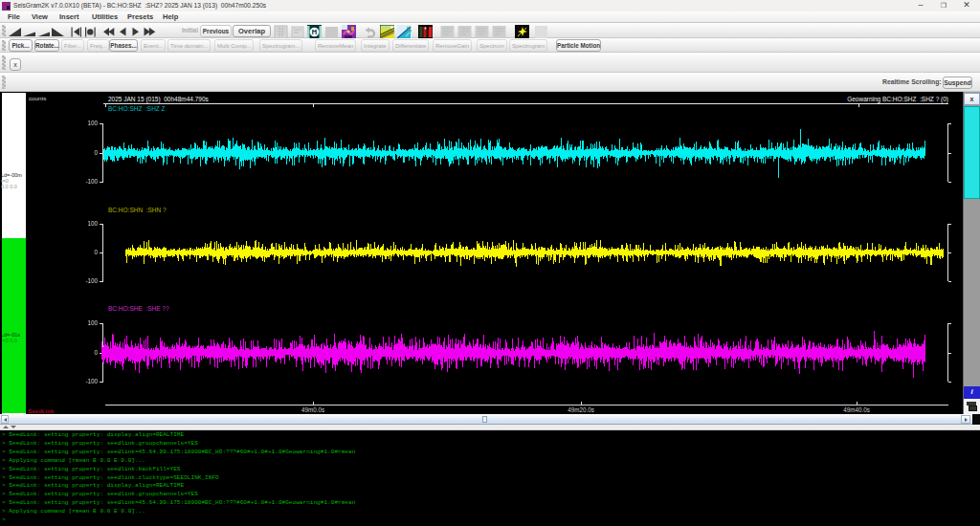 The image size is (980, 526). Describe the element at coordinates (138, 210) in the screenshot. I see `svg-text: BC:HO:SHN :SHN ?` at that location.